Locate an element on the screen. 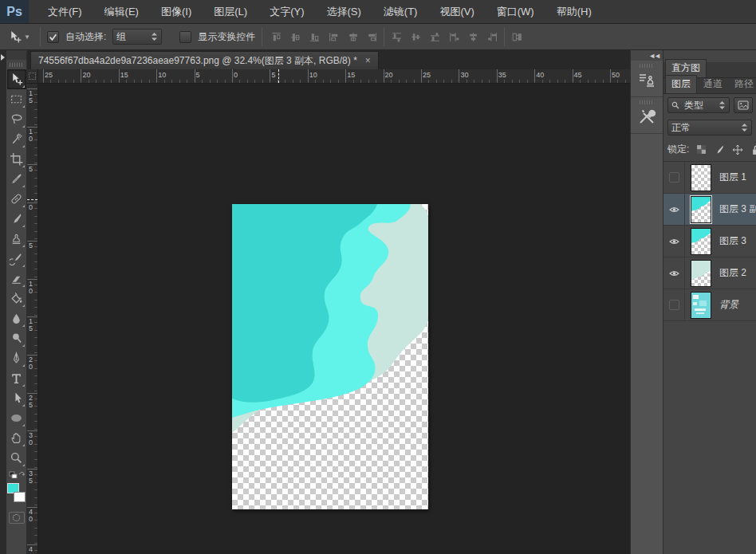 Image resolution: width=756 pixels, height=554 pixels. menu-bar: Ps 文件(F)编辑(E)图像(I)图层(L)文字(Y)选择(S)滤镜(T)视图… is located at coordinates (378, 12).